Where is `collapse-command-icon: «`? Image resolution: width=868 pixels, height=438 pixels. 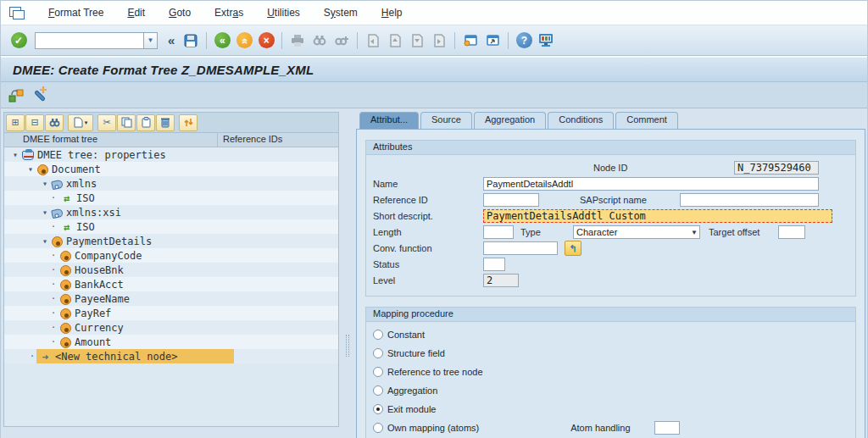
collapse-command-icon: « is located at coordinates (171, 41).